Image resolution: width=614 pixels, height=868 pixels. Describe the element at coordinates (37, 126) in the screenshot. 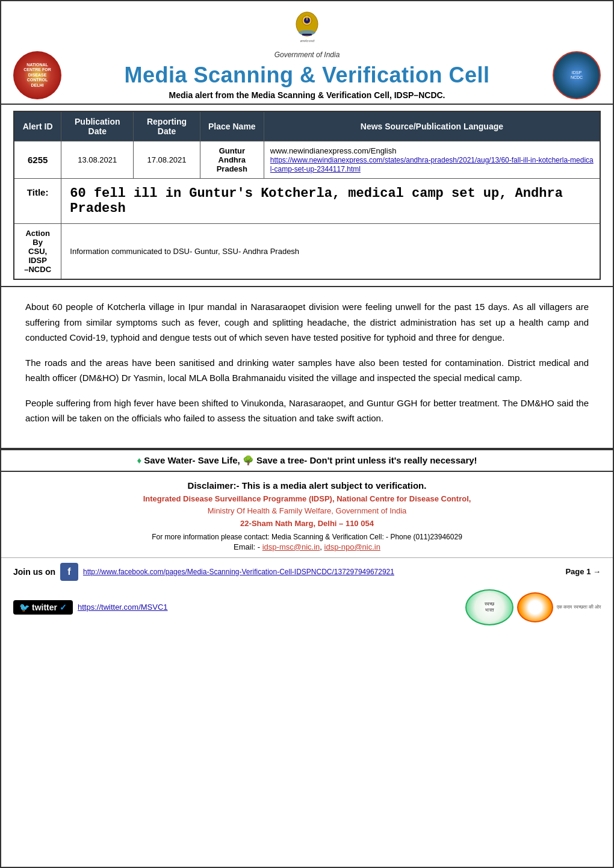

I see `col-alert-id: Alert ID` at that location.